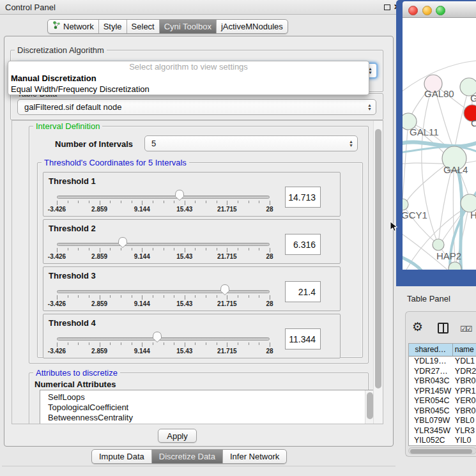 Image resolution: width=476 pixels, height=476 pixels. I want to click on tab-impute-data: Impute Data, so click(122, 456).